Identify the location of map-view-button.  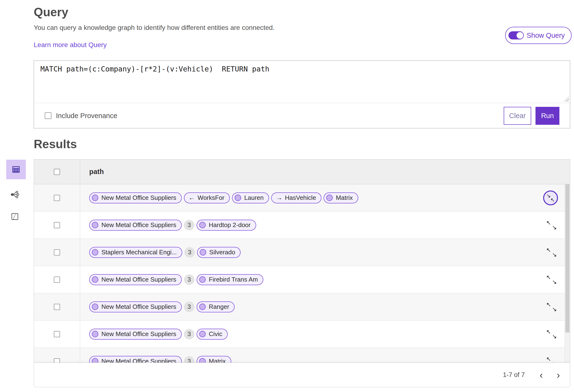
(15, 217).